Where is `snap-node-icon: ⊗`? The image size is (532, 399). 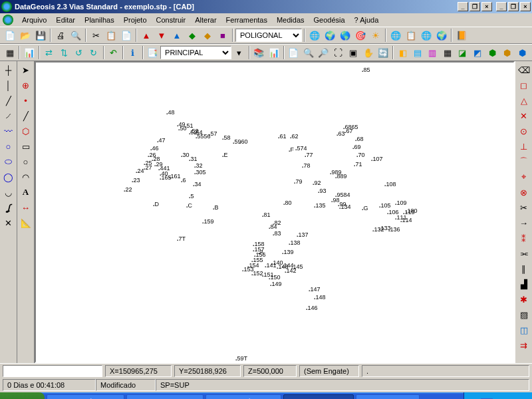 snap-node-icon: ⊗ is located at coordinates (524, 192).